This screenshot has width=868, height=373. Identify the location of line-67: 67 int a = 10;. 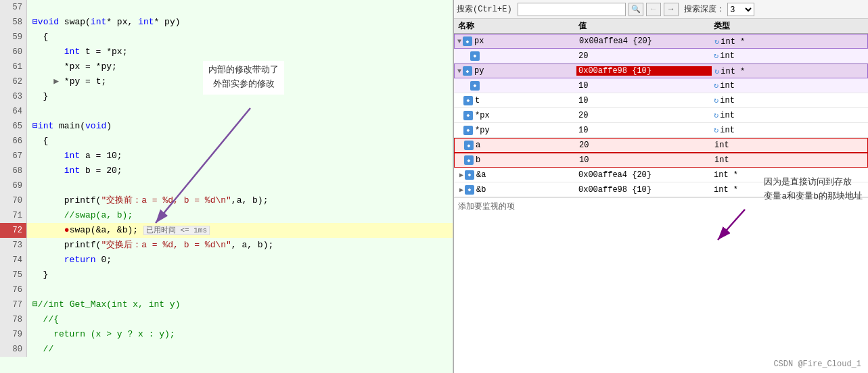
(226, 156).